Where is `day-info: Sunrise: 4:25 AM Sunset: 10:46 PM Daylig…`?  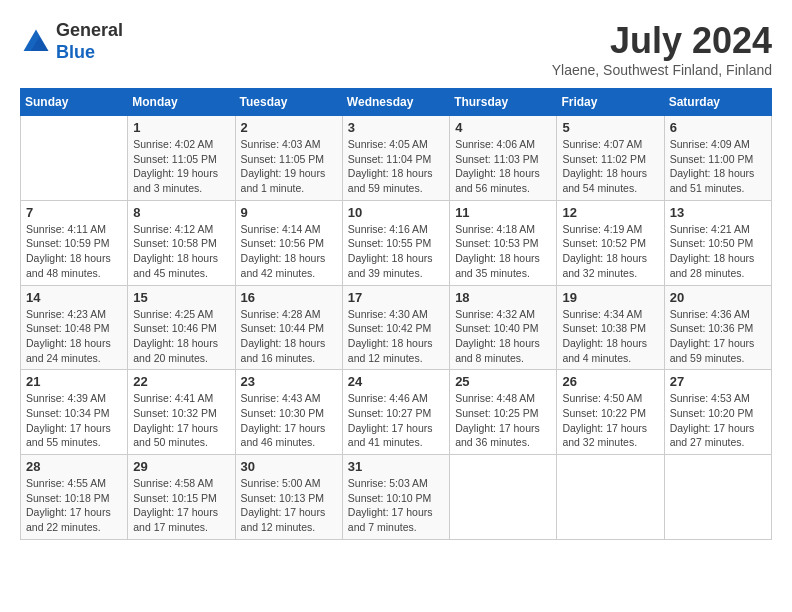 day-info: Sunrise: 4:25 AM Sunset: 10:46 PM Daylig… is located at coordinates (181, 336).